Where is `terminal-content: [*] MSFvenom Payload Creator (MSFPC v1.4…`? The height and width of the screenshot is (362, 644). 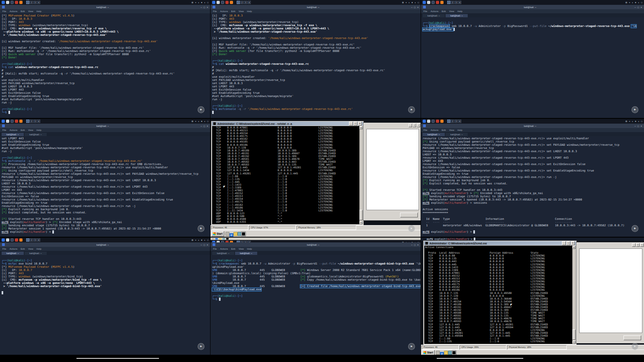
terminal-content: [*] MSFvenom Payload Creator (MSFPC v1.4… is located at coordinates (105, 66).